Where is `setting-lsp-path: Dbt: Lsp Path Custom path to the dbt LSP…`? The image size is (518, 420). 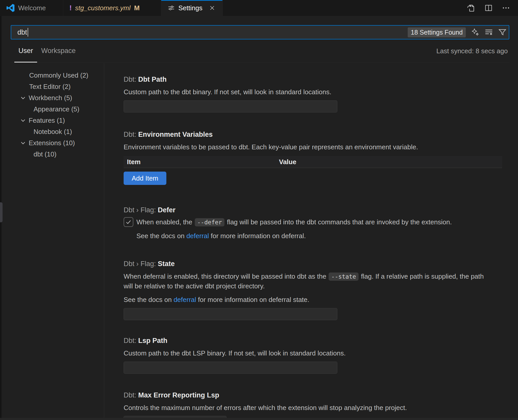 setting-lsp-path: Dbt: Lsp Path Custom path to the dbt LSP… is located at coordinates (317, 355).